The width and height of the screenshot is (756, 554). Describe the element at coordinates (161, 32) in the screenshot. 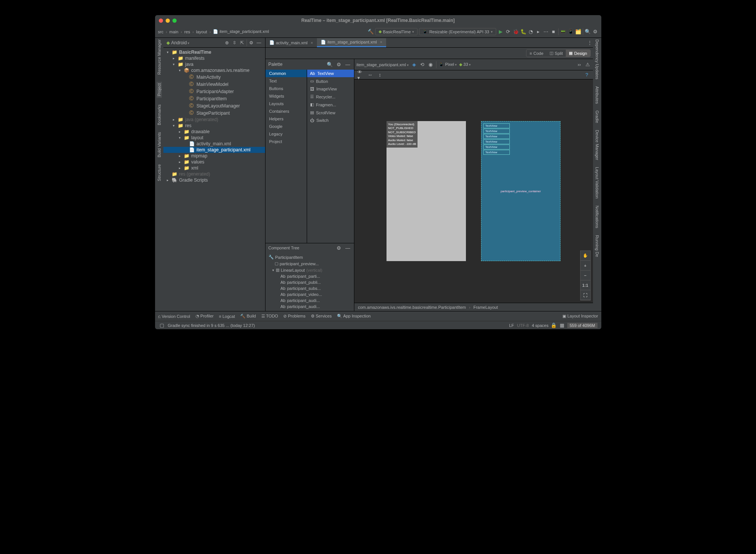

I see `crumb: src` at that location.